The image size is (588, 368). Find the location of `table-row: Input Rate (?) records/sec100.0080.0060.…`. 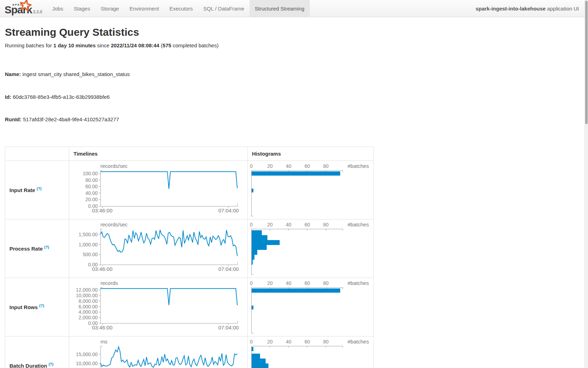

table-row: Input Rate (?) records/sec100.0080.0060.… is located at coordinates (190, 190).